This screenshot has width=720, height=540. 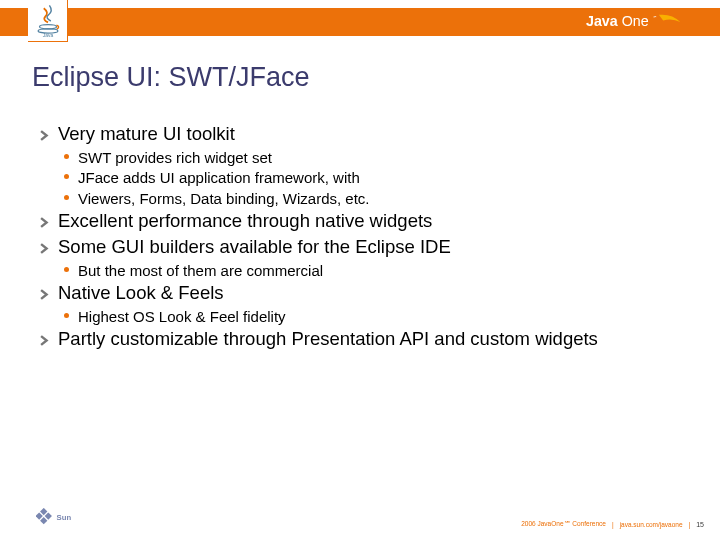 I want to click on bullet-item: Native Look & Feels, so click(x=365, y=293).